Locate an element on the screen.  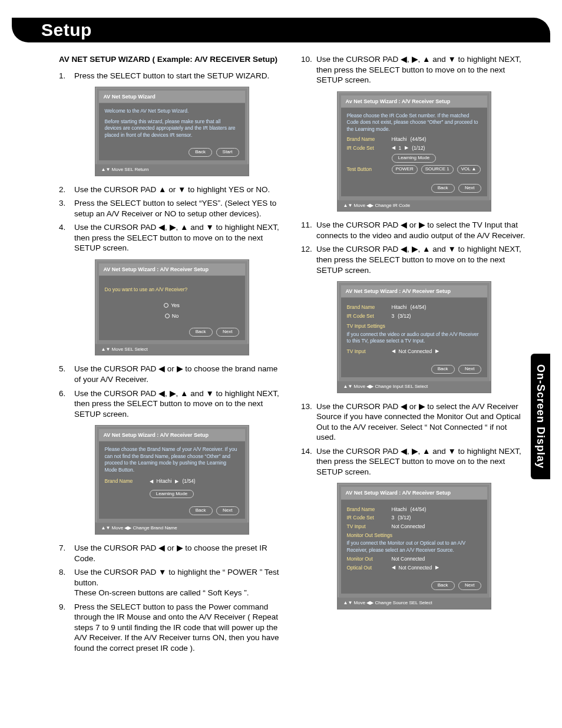
osd-brand: AV Net Setup Wizard : A/V Receiver Setup… is located at coordinates (172, 480).